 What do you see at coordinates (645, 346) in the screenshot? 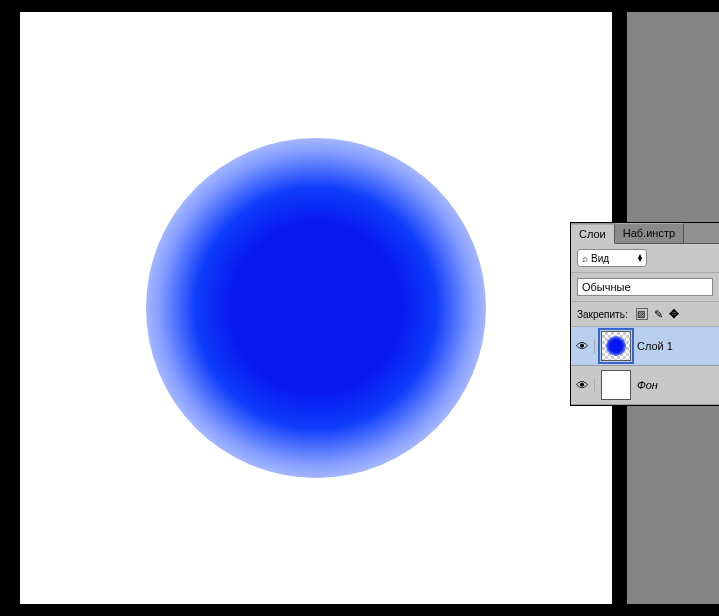
I see `layer-item-1: 👁 Слой 1` at bounding box center [645, 346].